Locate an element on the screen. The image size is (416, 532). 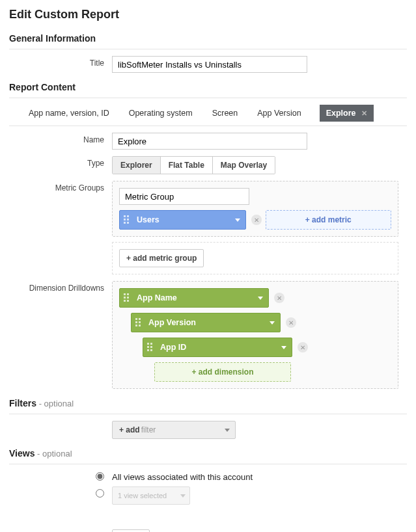
metric-chip-label: Users is located at coordinates (148, 220).